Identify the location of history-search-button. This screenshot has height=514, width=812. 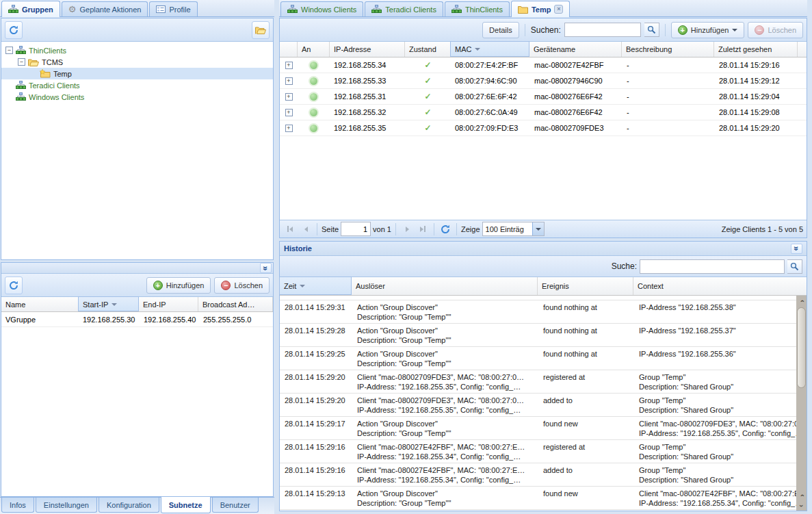
(795, 267).